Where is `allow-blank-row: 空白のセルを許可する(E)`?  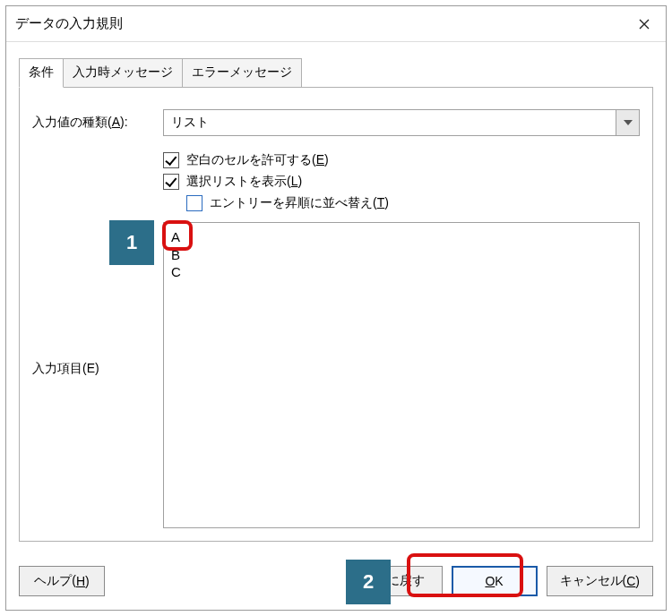
allow-blank-row: 空白のセルを許可する(E) is located at coordinates (408, 160).